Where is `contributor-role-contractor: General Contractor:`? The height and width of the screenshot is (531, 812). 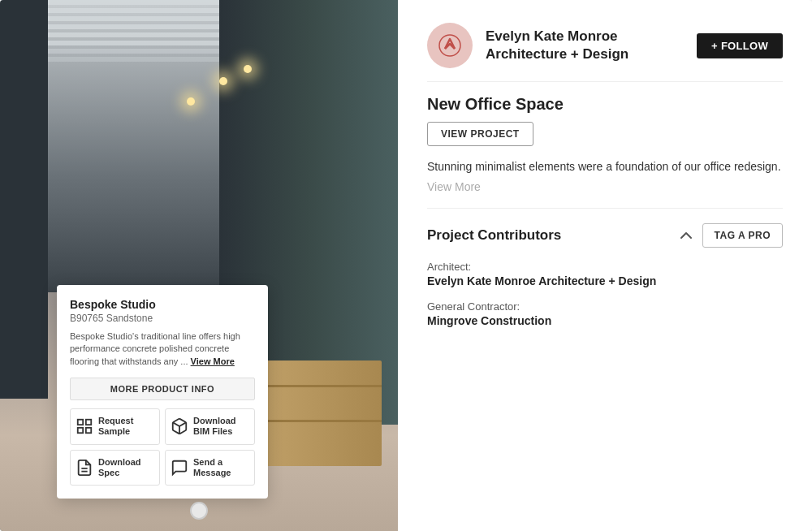
contributor-role-contractor: General Contractor: is located at coordinates (605, 307).